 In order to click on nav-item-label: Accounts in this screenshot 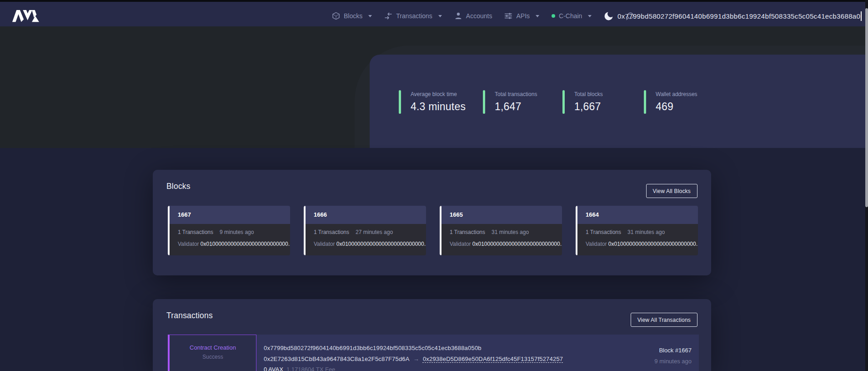, I will do `click(479, 16)`.